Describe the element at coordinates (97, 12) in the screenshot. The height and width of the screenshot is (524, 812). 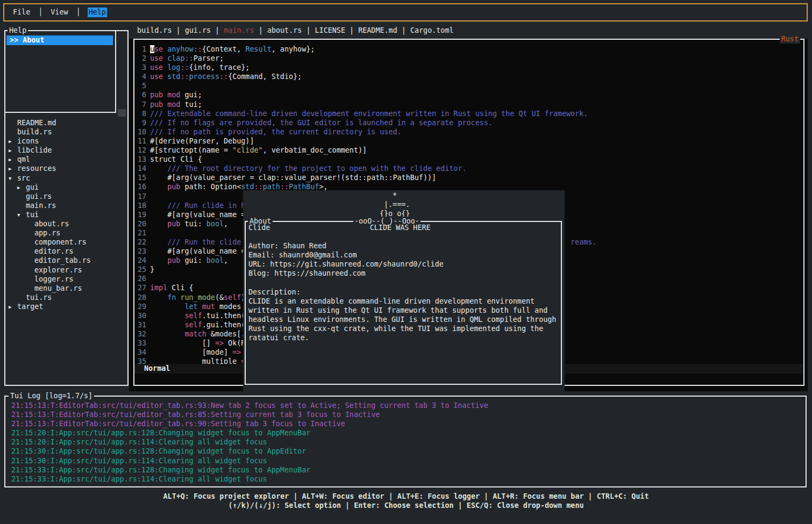
I see `menu-item-help: Help` at that location.